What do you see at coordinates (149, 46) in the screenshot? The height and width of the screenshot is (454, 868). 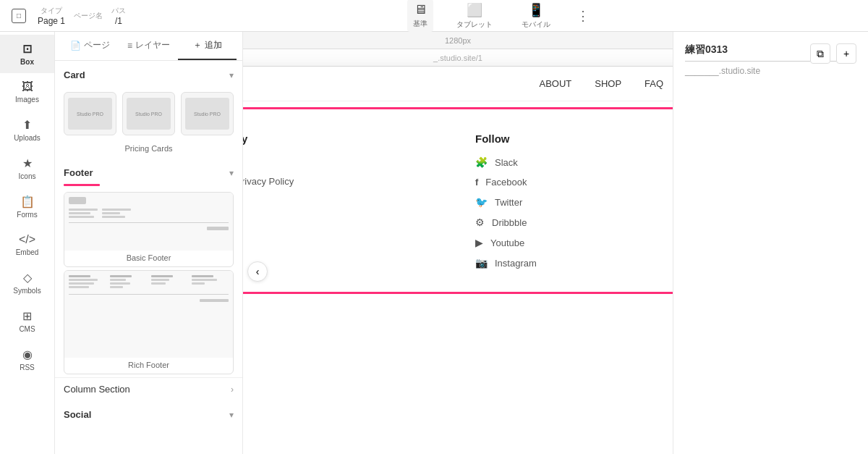 I see `tab-layer: ≡ レイヤー` at bounding box center [149, 46].